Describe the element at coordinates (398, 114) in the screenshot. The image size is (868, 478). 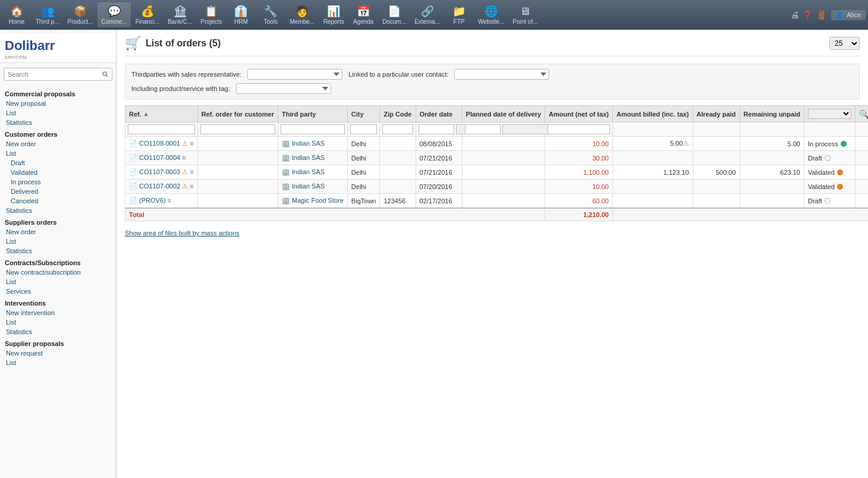
I see `col-header-zip: Zip Code` at that location.